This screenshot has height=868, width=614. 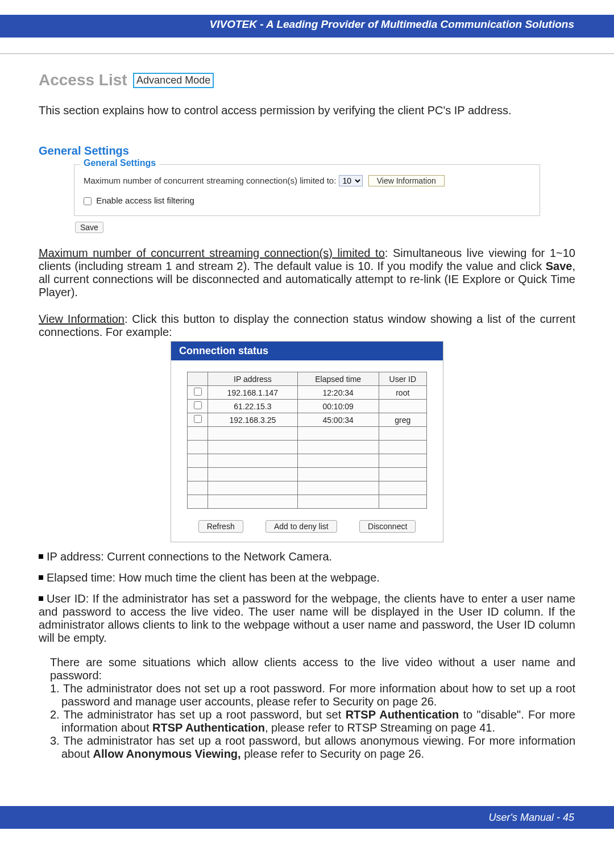 I want to click on intro-text: This section explains how to control acc…, so click(x=307, y=110).